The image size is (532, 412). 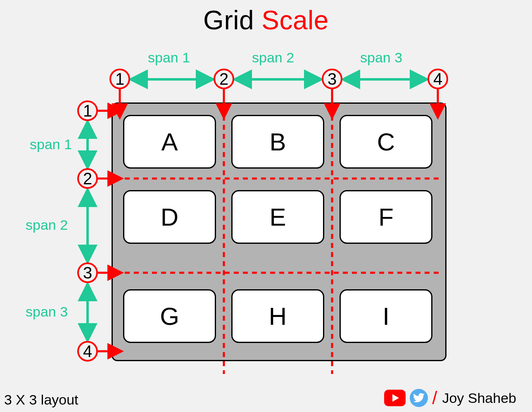 What do you see at coordinates (435, 398) in the screenshot?
I see `slash: /` at bounding box center [435, 398].